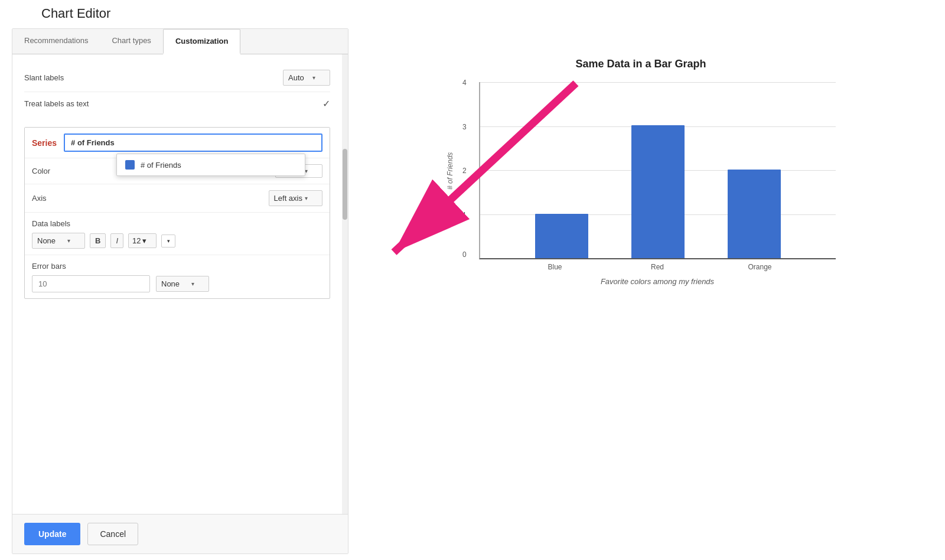 This screenshot has height=560, width=945. What do you see at coordinates (562, 236) in the screenshot?
I see `bar-group-blue` at bounding box center [562, 236].